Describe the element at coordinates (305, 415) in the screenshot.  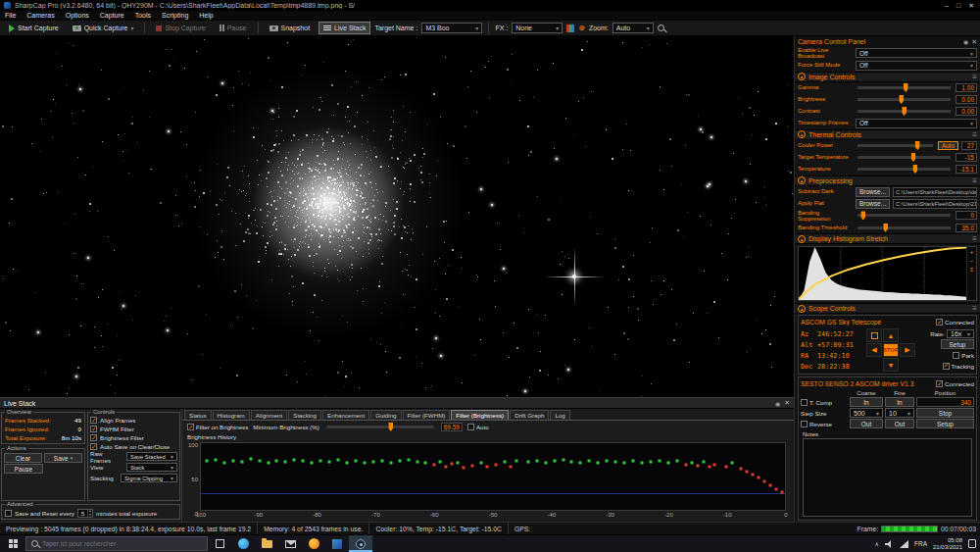
I see `tab-stacking: Stacking` at that location.